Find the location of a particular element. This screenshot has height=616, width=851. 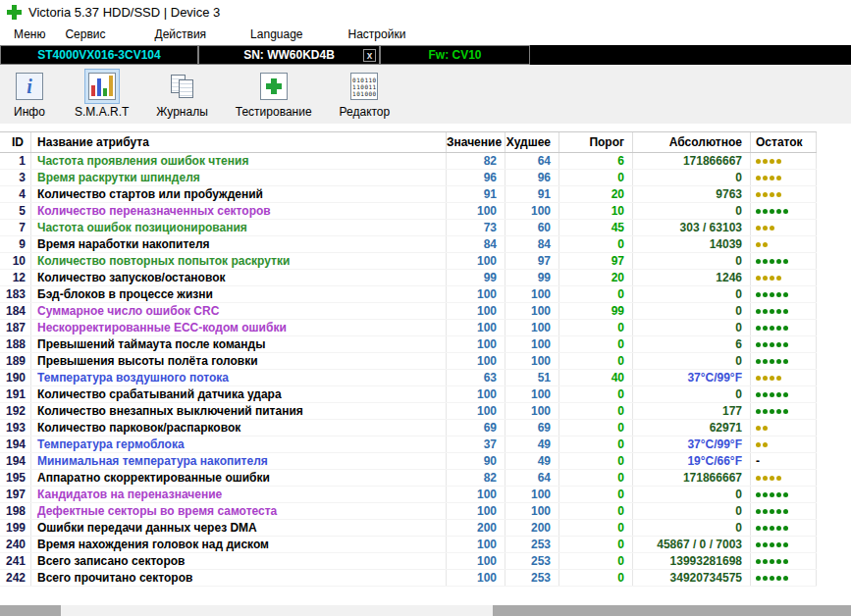

header-threshold: Порог is located at coordinates (597, 142).